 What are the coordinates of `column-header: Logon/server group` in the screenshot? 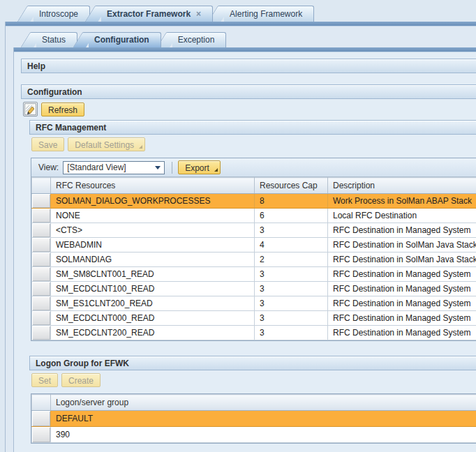 It's located at (264, 403).